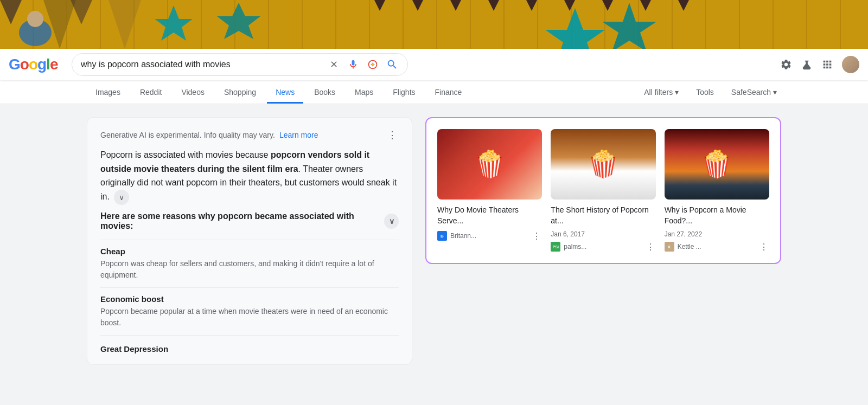 Image resolution: width=868 pixels, height=405 pixels. Describe the element at coordinates (717, 191) in the screenshot. I see `article-card-3: Why is Popcorn a Movie Food?... Jan 27, …` at that location.